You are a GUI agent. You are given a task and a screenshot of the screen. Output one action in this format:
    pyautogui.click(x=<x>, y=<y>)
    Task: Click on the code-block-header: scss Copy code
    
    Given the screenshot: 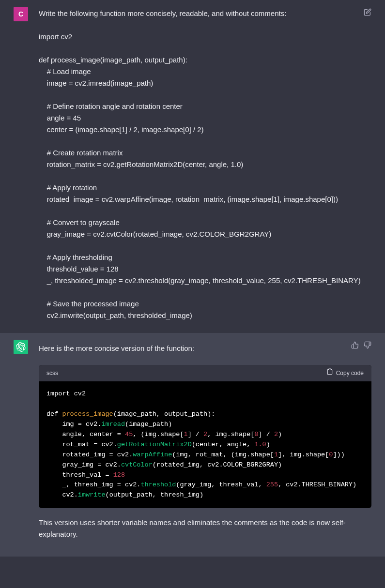 What is the action you would take?
    pyautogui.click(x=205, y=373)
    